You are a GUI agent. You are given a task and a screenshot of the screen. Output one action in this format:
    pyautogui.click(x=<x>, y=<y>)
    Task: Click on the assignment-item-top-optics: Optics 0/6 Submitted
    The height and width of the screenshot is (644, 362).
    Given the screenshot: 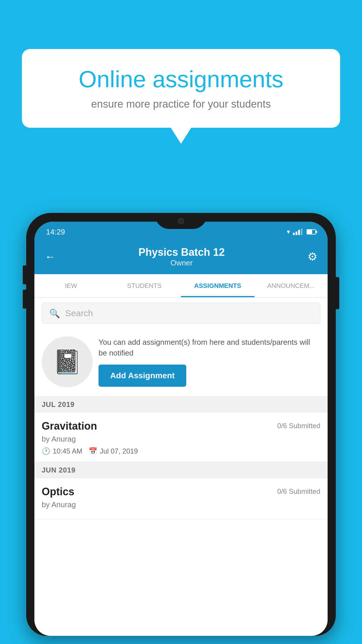 What is the action you would take?
    pyautogui.click(x=181, y=492)
    